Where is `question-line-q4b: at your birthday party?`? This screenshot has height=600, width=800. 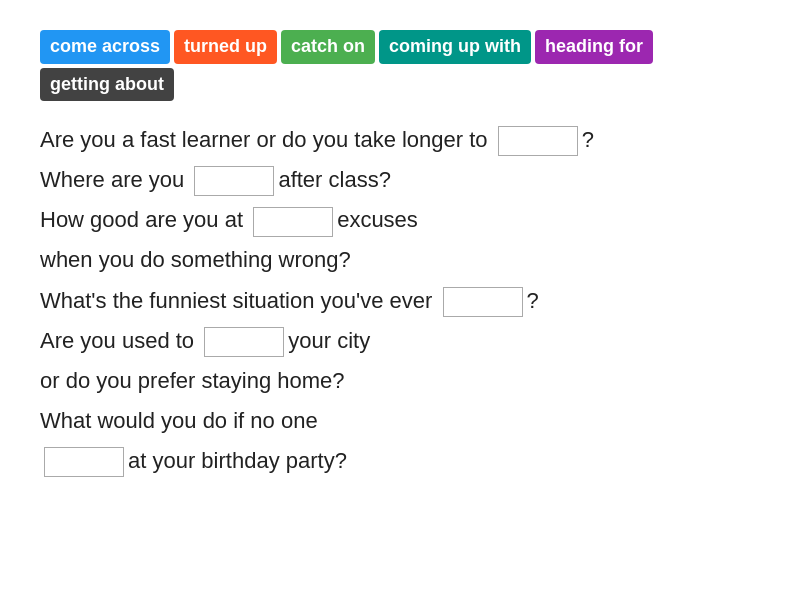 question-line-q4b: at your birthday party? is located at coordinates (400, 461).